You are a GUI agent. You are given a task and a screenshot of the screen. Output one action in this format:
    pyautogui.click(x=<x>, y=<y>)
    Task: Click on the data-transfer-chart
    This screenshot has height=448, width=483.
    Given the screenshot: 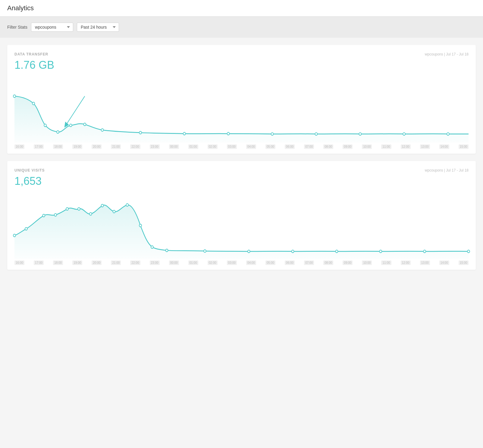 What is the action you would take?
    pyautogui.click(x=242, y=109)
    